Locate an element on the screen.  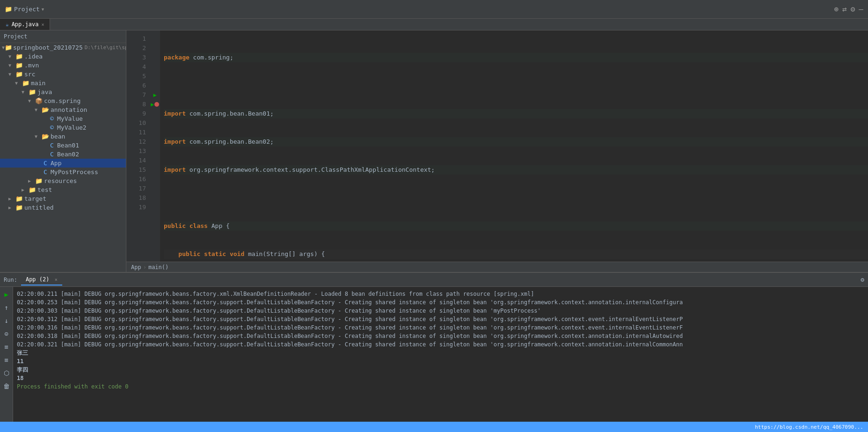
tree-item-src: ▼ 📁 src is located at coordinates (63, 74).